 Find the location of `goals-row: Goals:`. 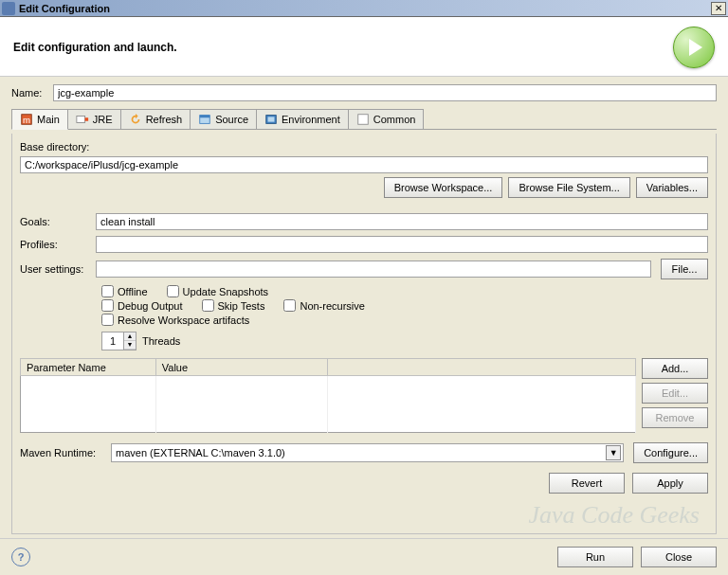

goals-row: Goals: is located at coordinates (364, 222).